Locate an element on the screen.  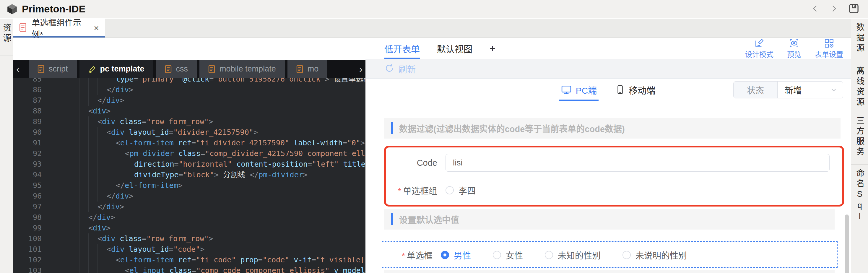
editor-tab-label: mo is located at coordinates (313, 69).